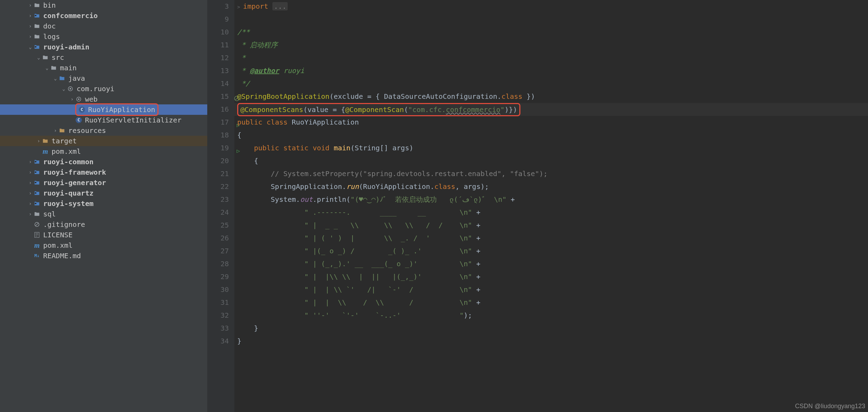 Image resolution: width=868 pixels, height=412 pixels. Describe the element at coordinates (218, 45) in the screenshot. I see `gutter-line-11: 11` at that location.